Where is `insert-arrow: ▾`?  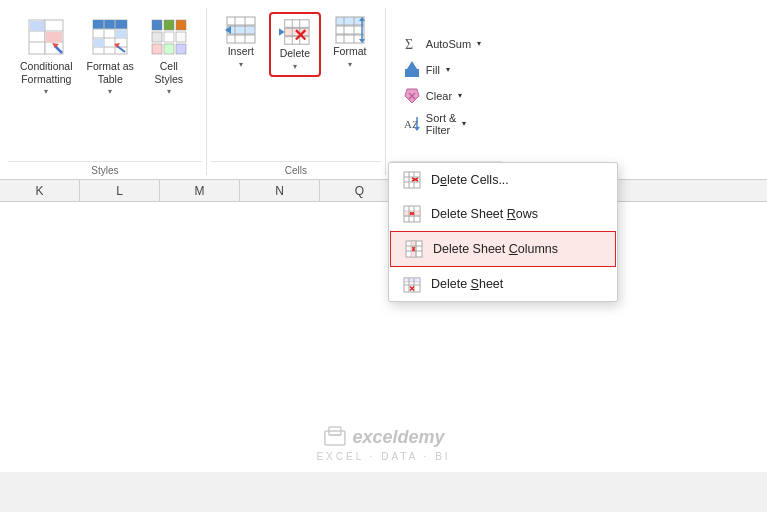 insert-arrow: ▾ is located at coordinates (241, 64).